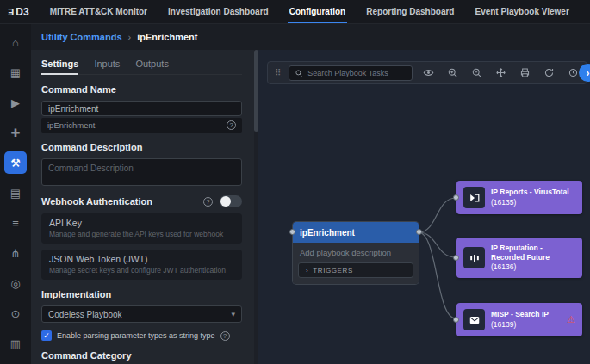  What do you see at coordinates (307, 270) in the screenshot?
I see `chevron-right-icon: ›` at bounding box center [307, 270].